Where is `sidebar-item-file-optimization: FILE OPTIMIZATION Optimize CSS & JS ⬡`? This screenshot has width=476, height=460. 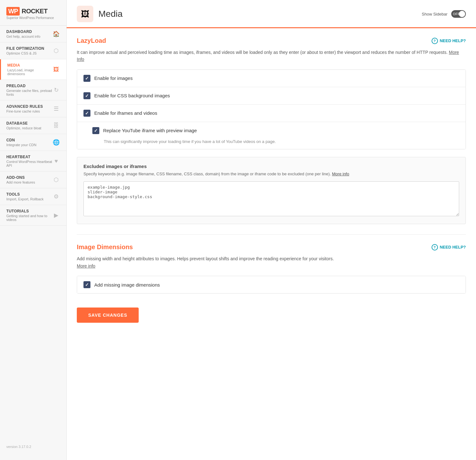
sidebar-item-file-optimization: FILE OPTIMIZATION Optimize CSS & JS ⬡ is located at coordinates (33, 51).